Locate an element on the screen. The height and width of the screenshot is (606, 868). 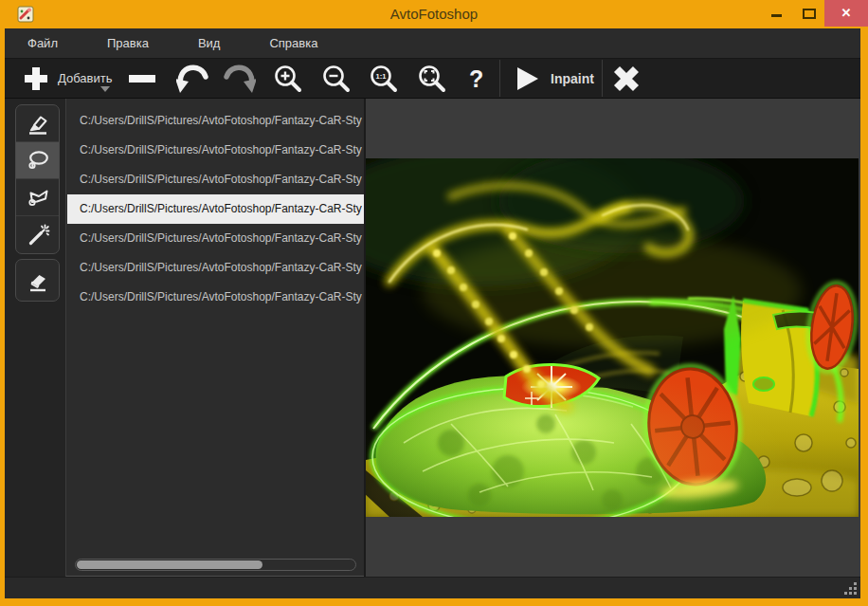
statusbar is located at coordinates (432, 588).